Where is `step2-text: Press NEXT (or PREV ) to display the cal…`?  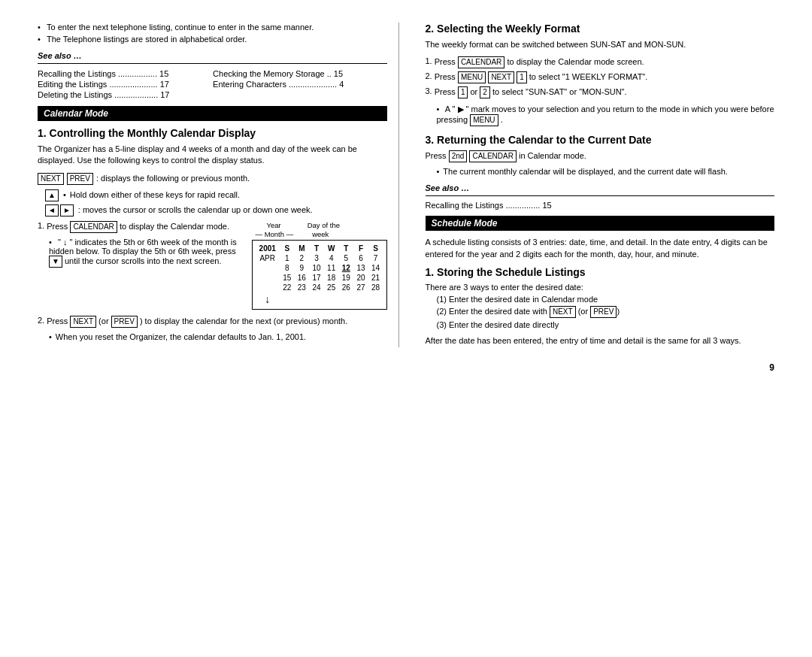
step2-text: Press NEXT (or PREV ) to display the cal… is located at coordinates (197, 322).